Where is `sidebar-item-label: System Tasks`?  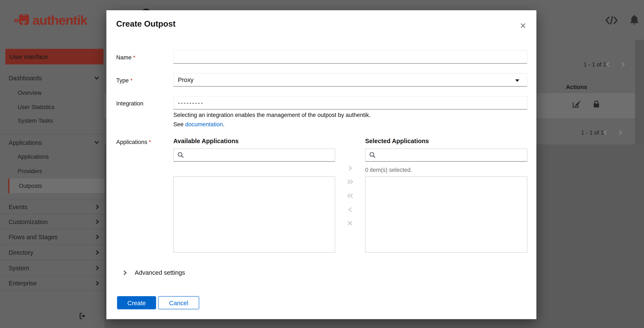 sidebar-item-label: System Tasks is located at coordinates (36, 121).